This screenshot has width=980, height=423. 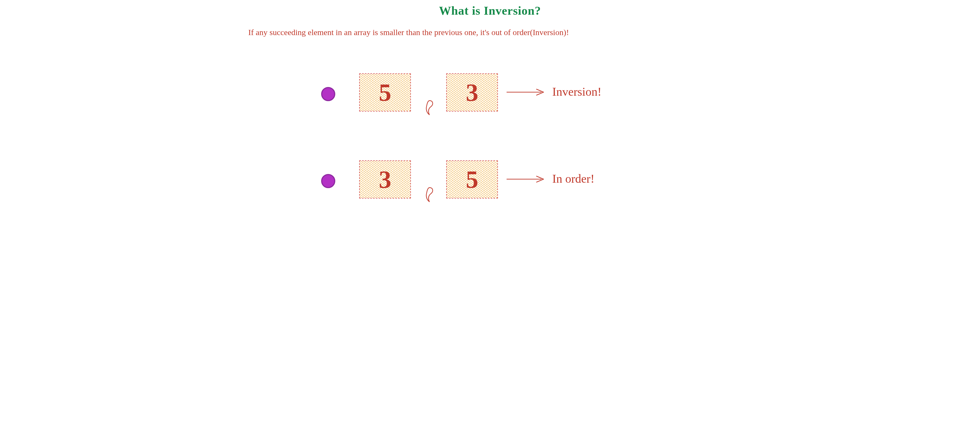 I want to click on example-row: 5 3 Inversion!, so click(x=490, y=95).